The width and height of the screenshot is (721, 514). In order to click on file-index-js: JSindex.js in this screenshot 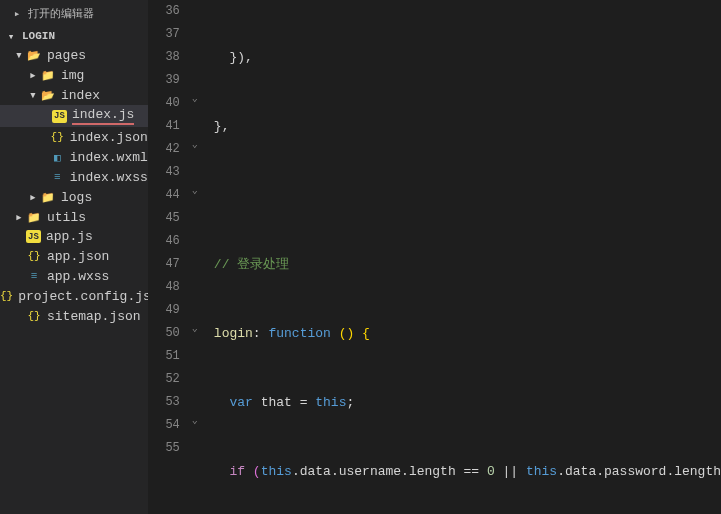, I will do `click(74, 116)`.